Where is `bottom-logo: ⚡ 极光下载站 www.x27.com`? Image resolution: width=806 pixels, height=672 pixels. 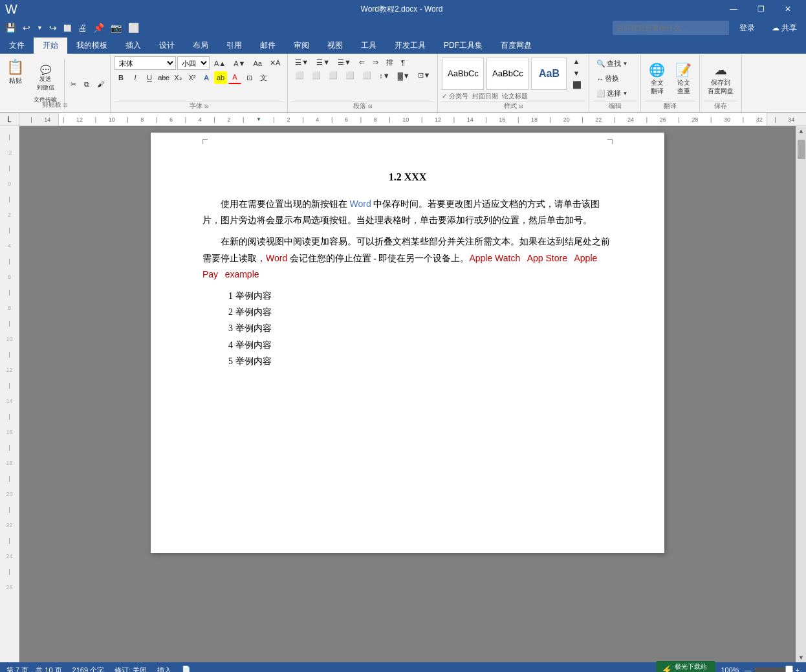
bottom-logo: ⚡ 极光下载站 www.x27.com is located at coordinates (686, 666).